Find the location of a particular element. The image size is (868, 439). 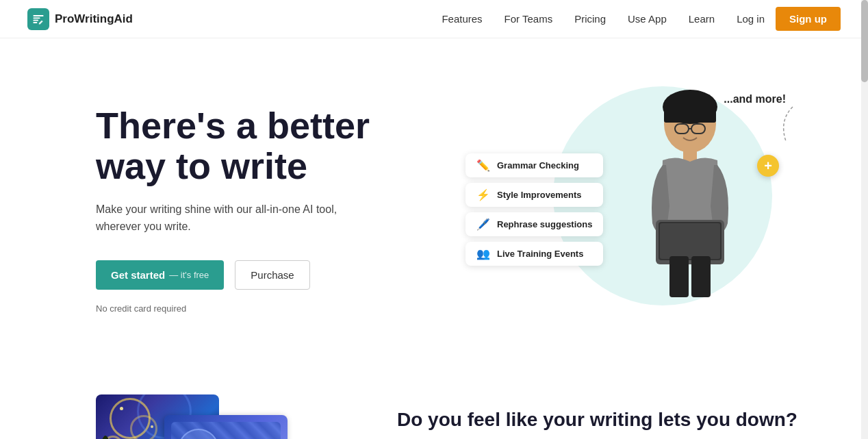

feature-card-2: 🖊️ Rephrase suggestions is located at coordinates (534, 225).